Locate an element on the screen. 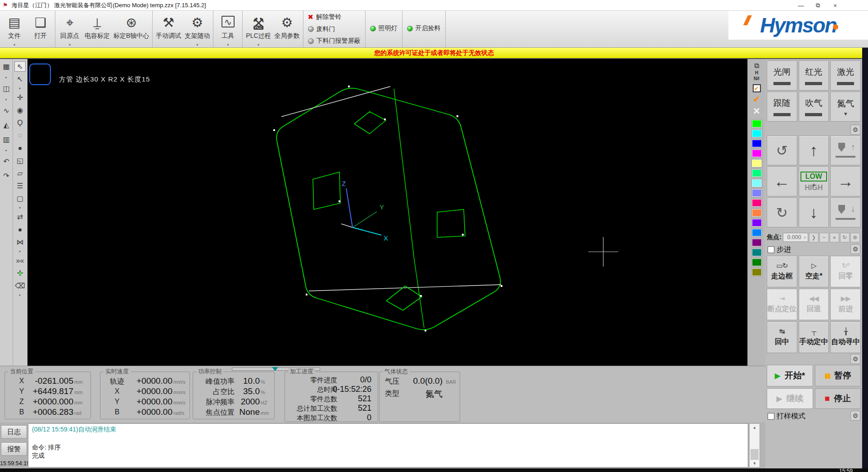 This screenshot has width=868, height=472. global-params-button: ⚙ 全局参数 is located at coordinates (287, 29).